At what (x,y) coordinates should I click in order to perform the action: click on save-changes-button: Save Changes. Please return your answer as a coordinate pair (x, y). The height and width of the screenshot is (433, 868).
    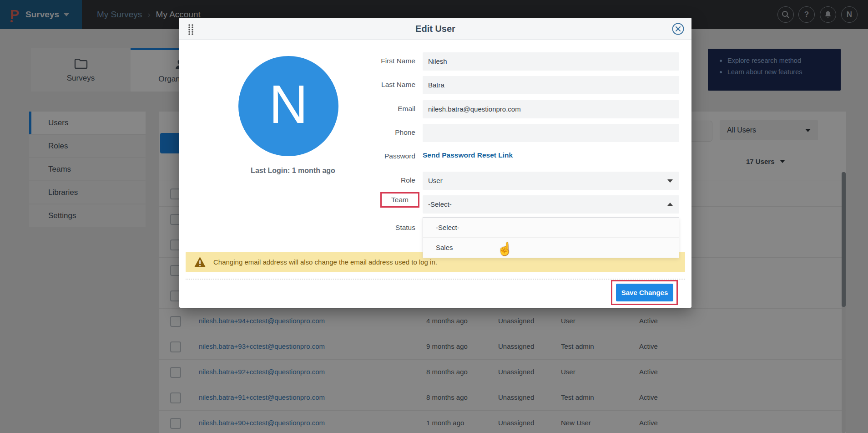
    Looking at the image, I should click on (645, 292).